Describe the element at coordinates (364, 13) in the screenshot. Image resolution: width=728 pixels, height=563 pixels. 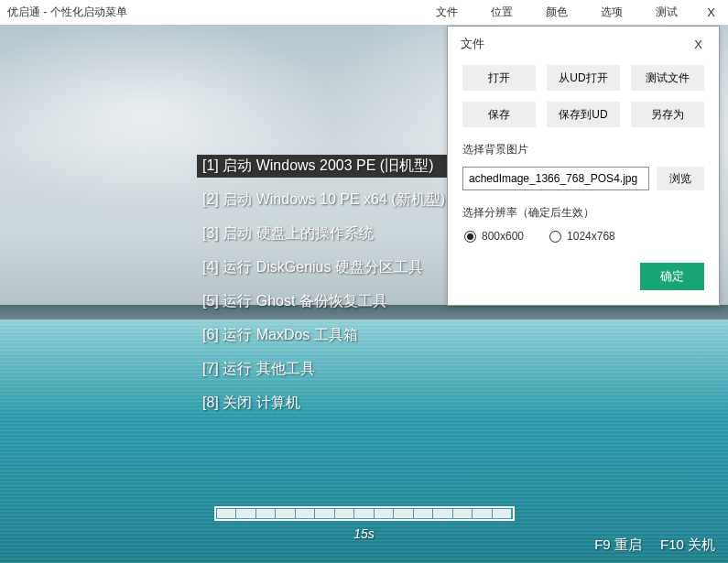
I see `menubar: 优启通 - 个性化启动菜单 文件 位置 颜色 选项 测试 X` at that location.